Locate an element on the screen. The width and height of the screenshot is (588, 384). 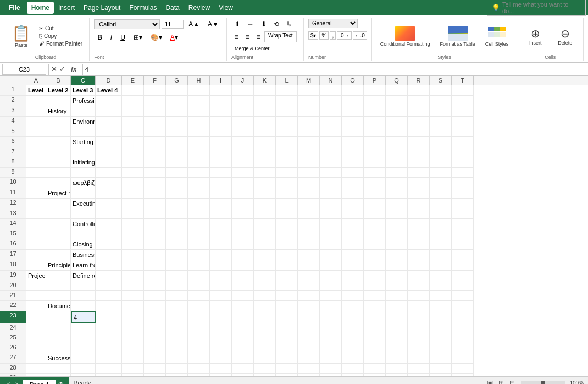
cell-b6 is located at coordinates (58, 142).